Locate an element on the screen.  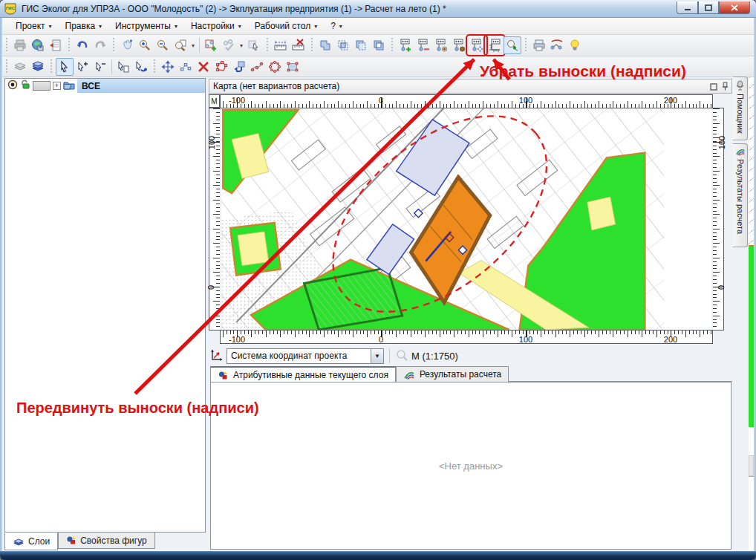
zoom-out-icon is located at coordinates (163, 45).